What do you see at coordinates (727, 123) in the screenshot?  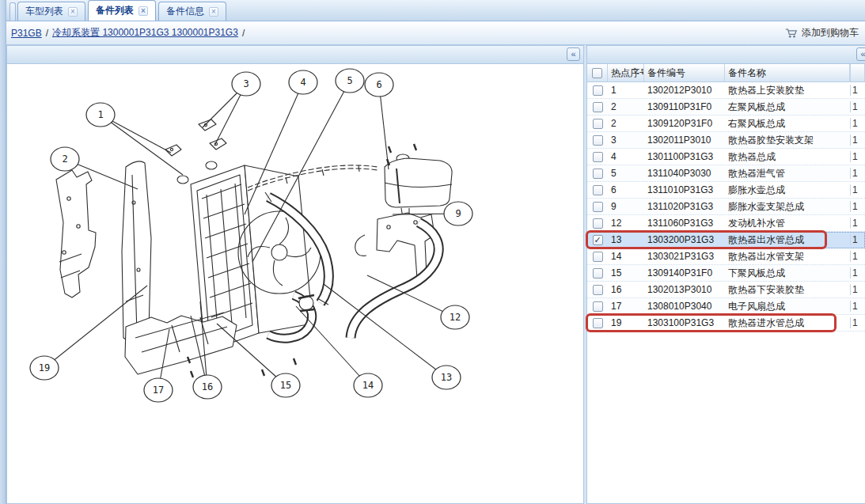 I see `table-row: 21309120P31F0右聚风板总成1` at bounding box center [727, 123].